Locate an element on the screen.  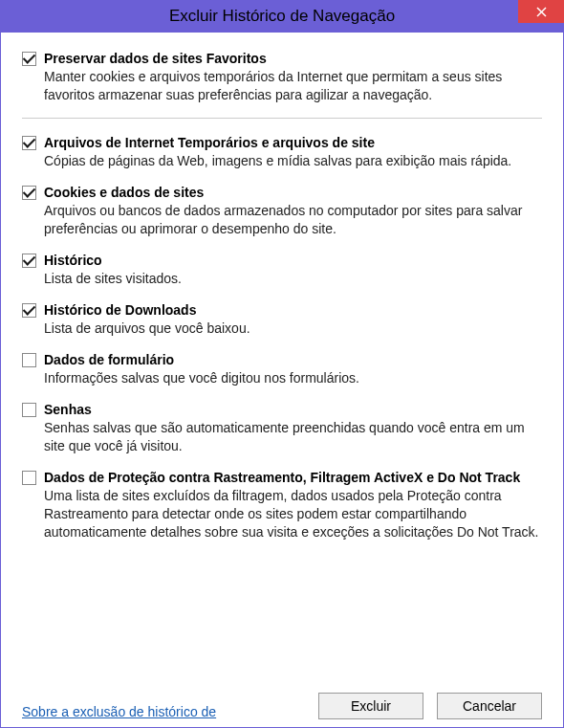
option-history: Histórico Lista de sites visitados. is located at coordinates (282, 270).